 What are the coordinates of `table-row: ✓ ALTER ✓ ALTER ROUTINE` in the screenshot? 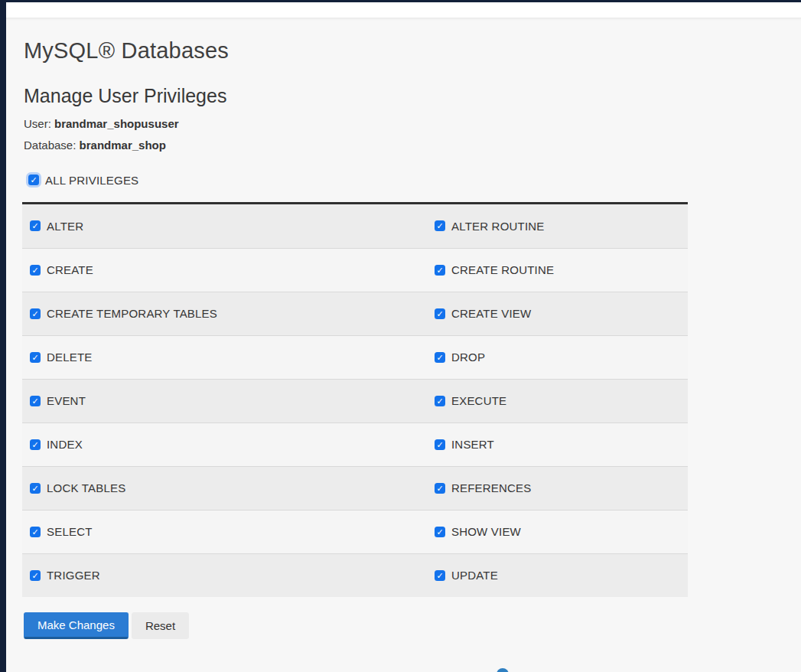 It's located at (355, 227).